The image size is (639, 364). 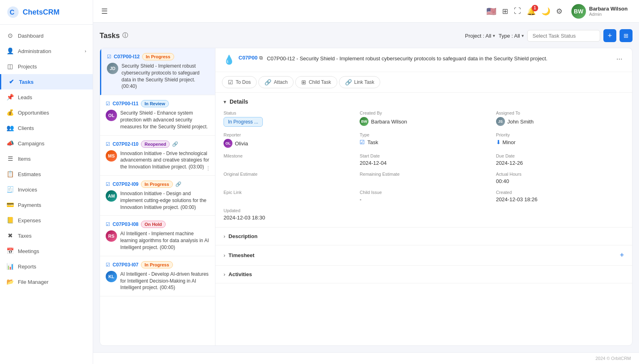 What do you see at coordinates (620, 59) in the screenshot?
I see `more-options-button: ···` at bounding box center [620, 59].